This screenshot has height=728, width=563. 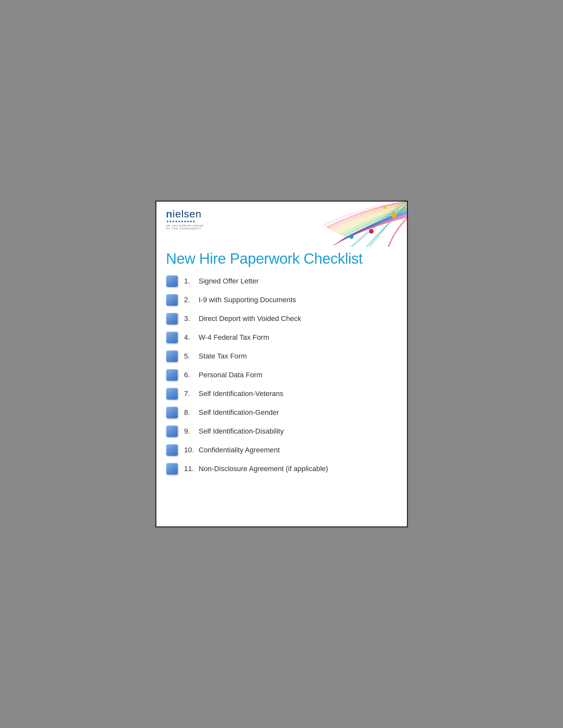 What do you see at coordinates (184, 214) in the screenshot?
I see `brand-name-text: nielsen` at bounding box center [184, 214].